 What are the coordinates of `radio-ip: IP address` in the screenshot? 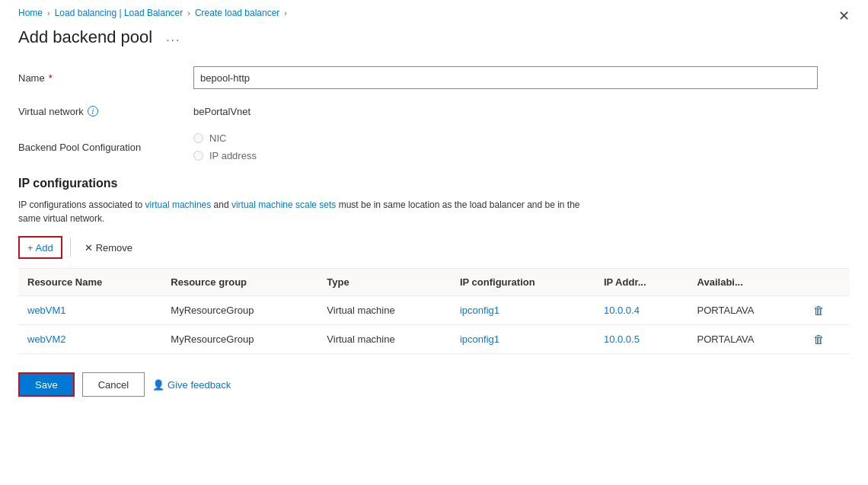 It's located at (522, 155).